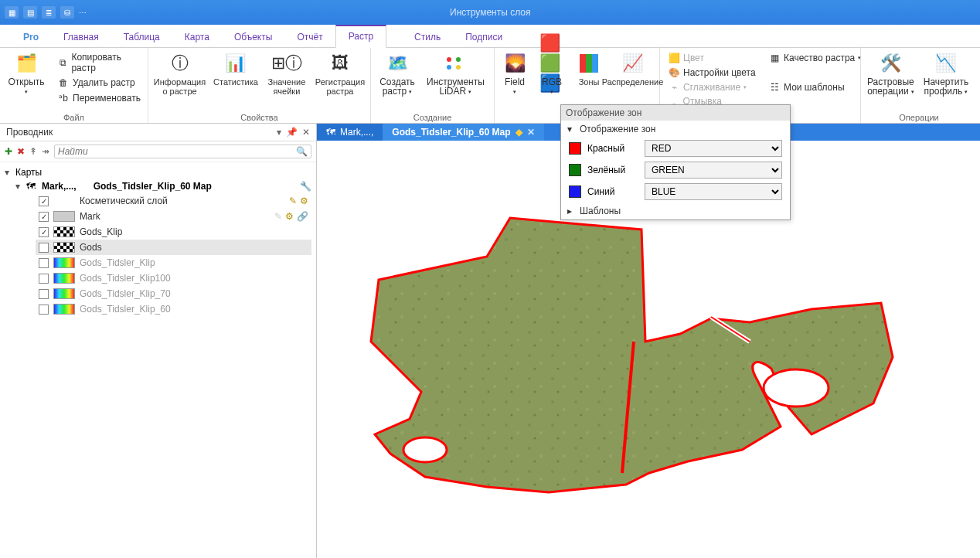 The image size is (980, 558). What do you see at coordinates (21, 151) in the screenshot?
I see `remove-icon: ✖` at bounding box center [21, 151].